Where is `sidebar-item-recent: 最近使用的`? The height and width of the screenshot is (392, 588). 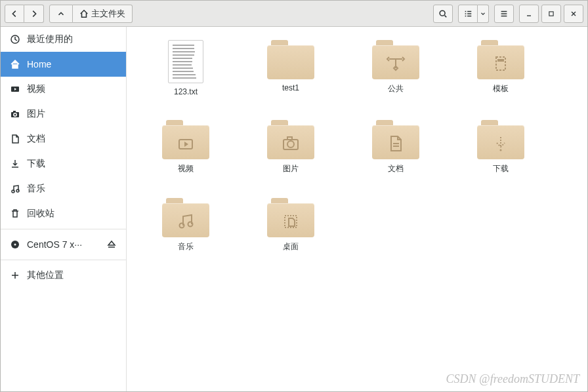 sidebar-item-recent: 最近使用的 is located at coordinates (63, 39).